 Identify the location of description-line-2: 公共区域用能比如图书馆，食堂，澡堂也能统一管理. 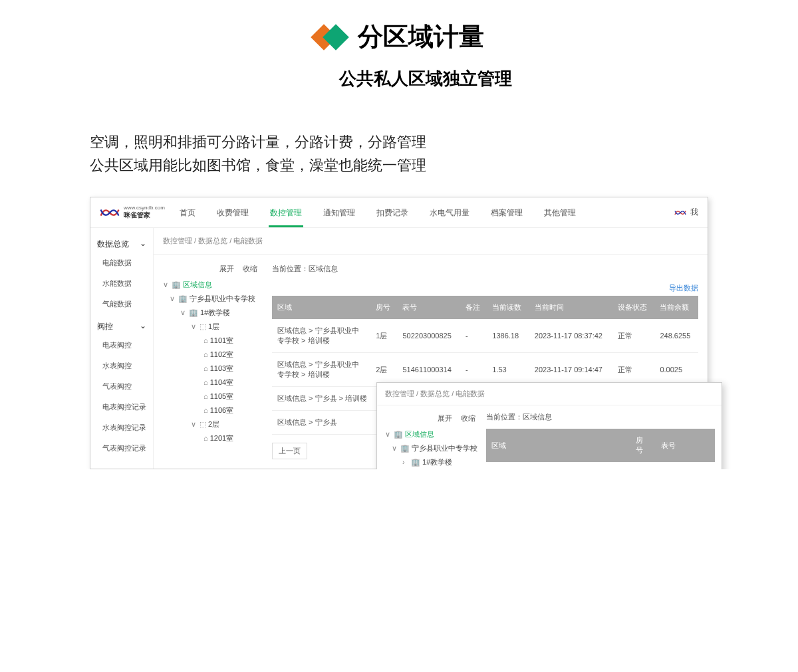
(444, 165).